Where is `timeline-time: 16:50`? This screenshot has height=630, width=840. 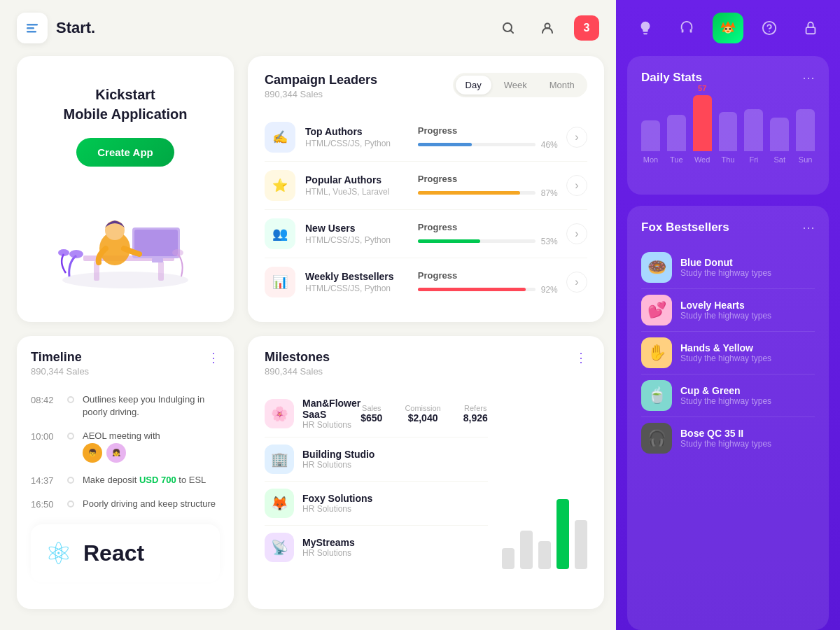 timeline-time: 16:50 is located at coordinates (45, 504).